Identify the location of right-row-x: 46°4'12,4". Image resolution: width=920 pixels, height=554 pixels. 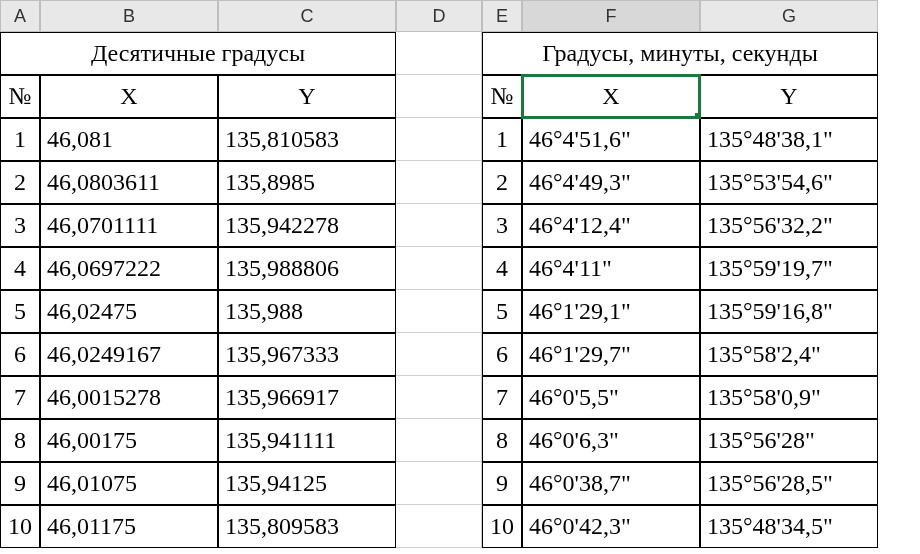
(611, 226).